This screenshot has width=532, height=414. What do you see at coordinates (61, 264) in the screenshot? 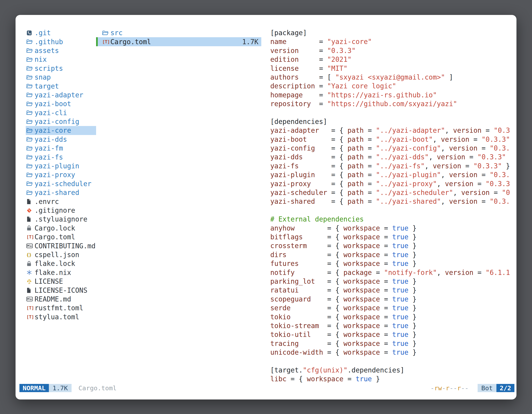
I see `file-row: flake.lock` at bounding box center [61, 264].